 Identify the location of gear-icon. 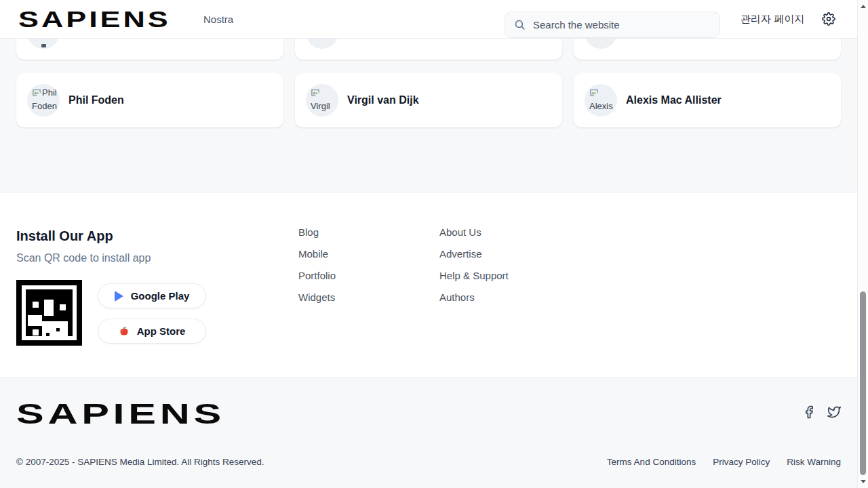
(829, 19).